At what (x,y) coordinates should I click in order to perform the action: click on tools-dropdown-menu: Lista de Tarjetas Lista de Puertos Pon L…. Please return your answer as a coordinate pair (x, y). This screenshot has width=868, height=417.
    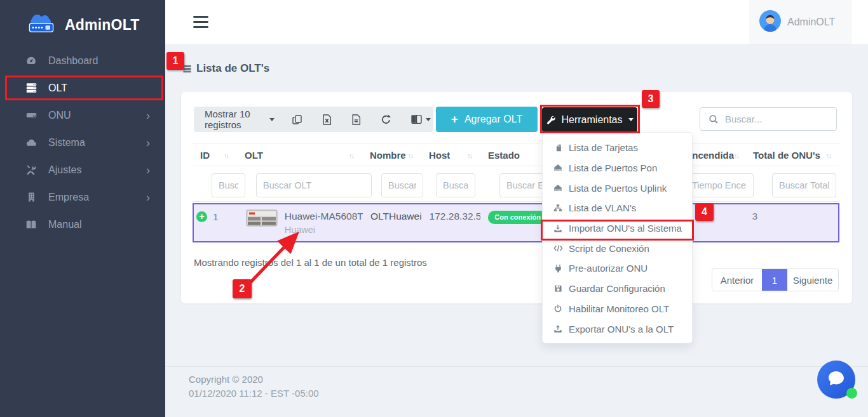
    Looking at the image, I should click on (618, 237).